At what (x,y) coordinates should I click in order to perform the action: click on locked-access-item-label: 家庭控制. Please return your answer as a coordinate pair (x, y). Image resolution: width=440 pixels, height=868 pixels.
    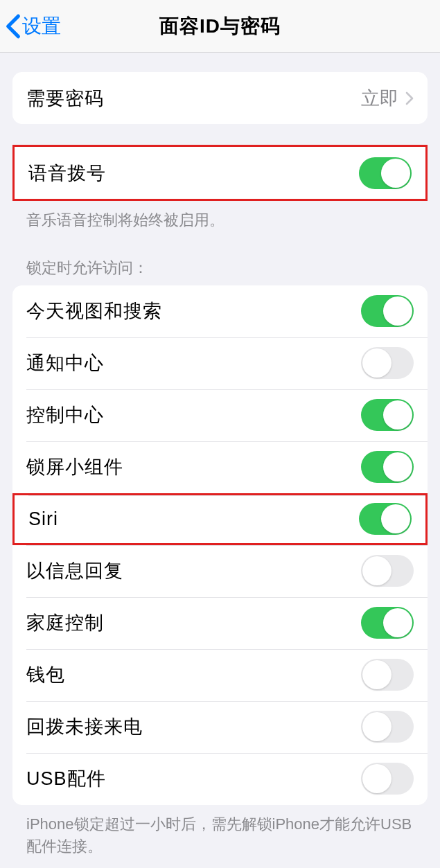
    Looking at the image, I should click on (65, 623).